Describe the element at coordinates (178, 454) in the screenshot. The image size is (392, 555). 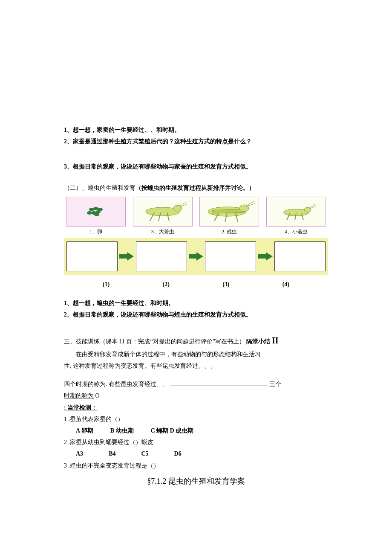
I see `opt-2d: D6` at that location.